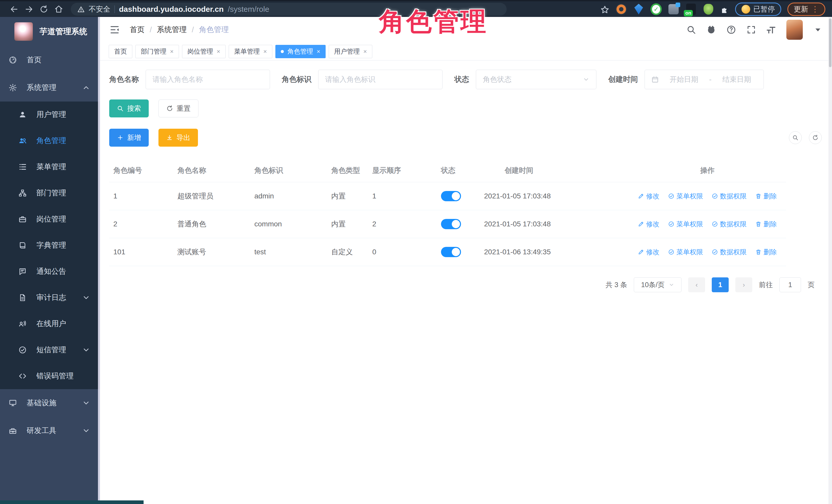 This screenshot has height=504, width=832. I want to click on sidebar-item-posts: 岗位管理, so click(50, 219).